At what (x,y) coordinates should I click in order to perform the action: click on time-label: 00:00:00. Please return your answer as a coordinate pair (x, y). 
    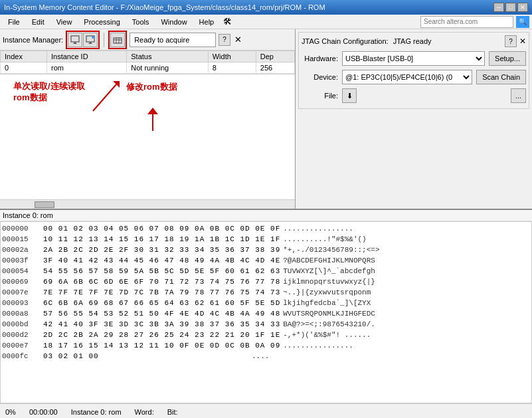
    Looking at the image, I should click on (44, 412).